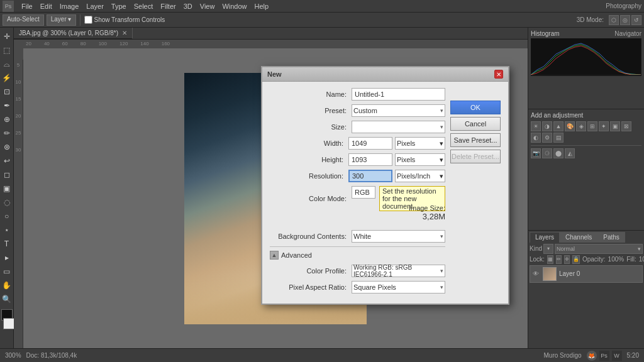 The width and height of the screenshot is (644, 362). What do you see at coordinates (7, 133) in the screenshot?
I see `brush-tool: ✏` at bounding box center [7, 133].